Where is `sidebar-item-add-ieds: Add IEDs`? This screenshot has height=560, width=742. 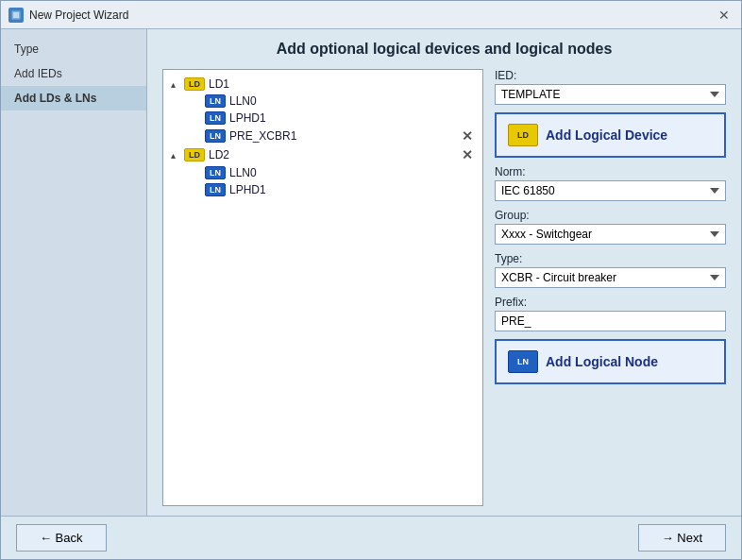 sidebar-item-add-ieds: Add IEDs is located at coordinates (74, 74).